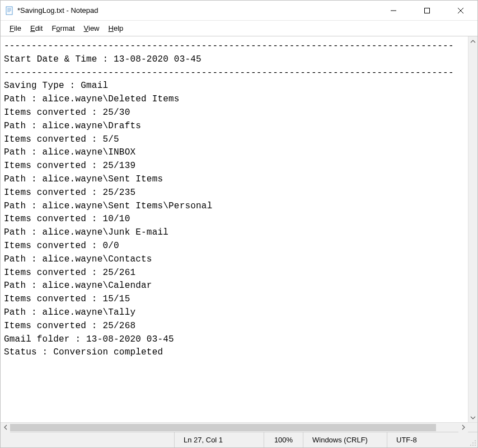 This screenshot has height=448, width=478. I want to click on horizontal-scrollbar-row, so click(239, 427).